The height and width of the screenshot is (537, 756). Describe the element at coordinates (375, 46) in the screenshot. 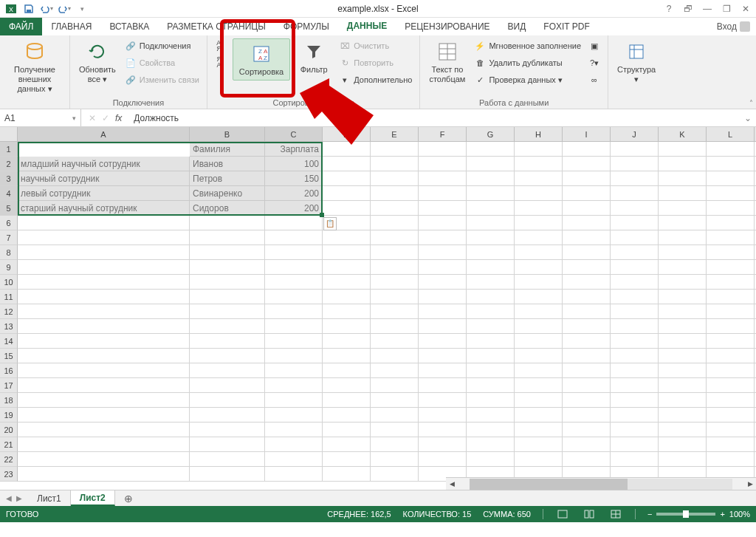

I see `clear-filter-button: ⌧Очистить` at that location.